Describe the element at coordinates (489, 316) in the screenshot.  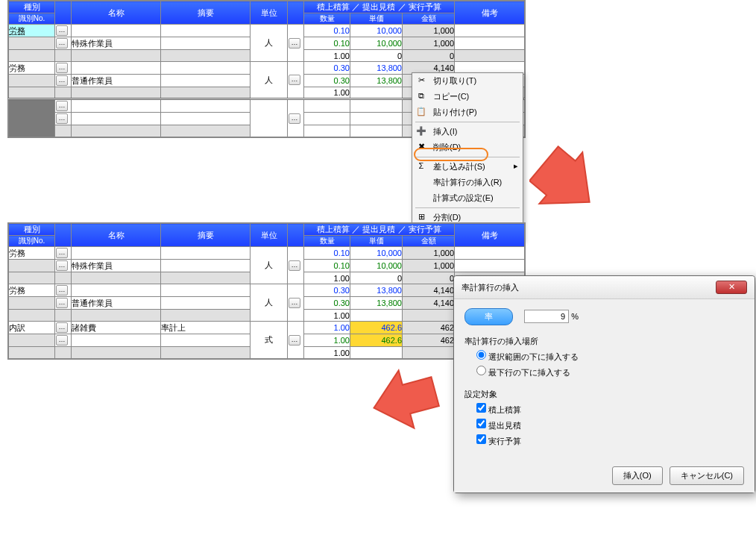
I see `rate-toggle-button: 率` at that location.